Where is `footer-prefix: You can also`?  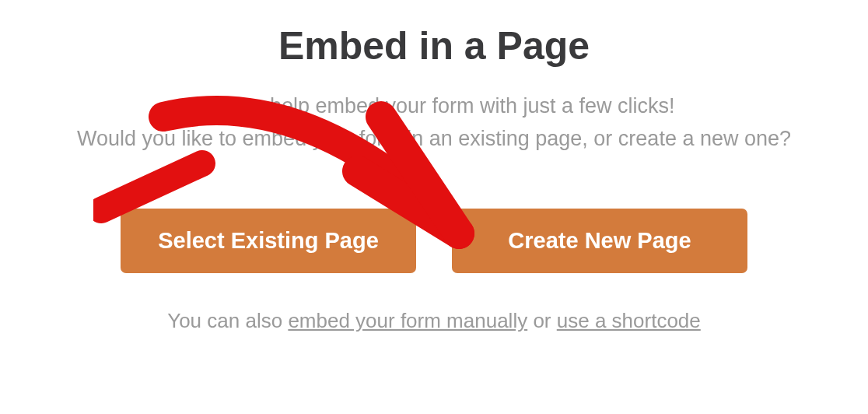
footer-prefix: You can also is located at coordinates (227, 321).